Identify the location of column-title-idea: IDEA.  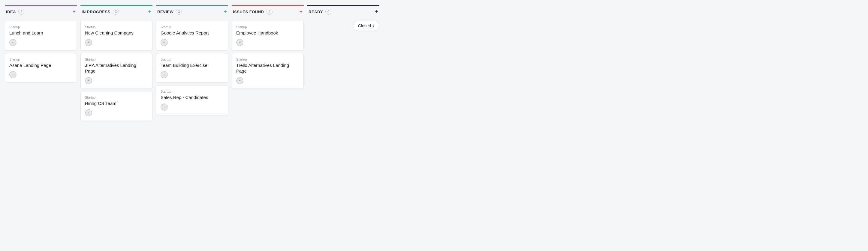
(11, 12).